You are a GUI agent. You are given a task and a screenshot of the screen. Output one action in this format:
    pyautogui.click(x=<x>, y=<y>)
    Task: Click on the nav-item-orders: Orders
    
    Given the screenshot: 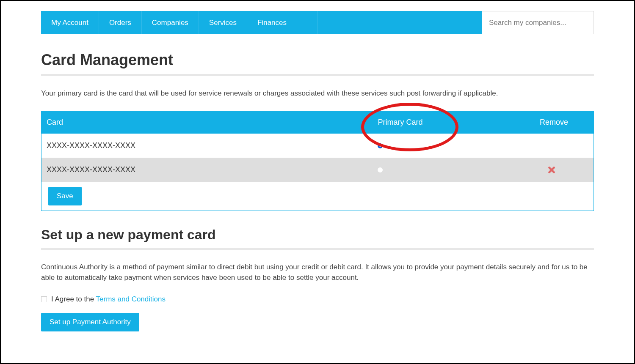 What is the action you would take?
    pyautogui.click(x=120, y=23)
    